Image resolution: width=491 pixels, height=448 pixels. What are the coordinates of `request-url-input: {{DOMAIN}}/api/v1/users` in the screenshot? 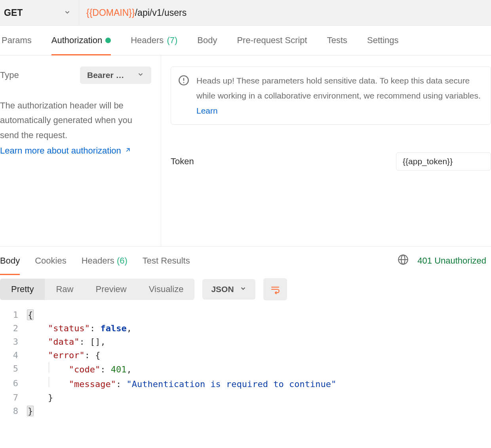 It's located at (285, 13).